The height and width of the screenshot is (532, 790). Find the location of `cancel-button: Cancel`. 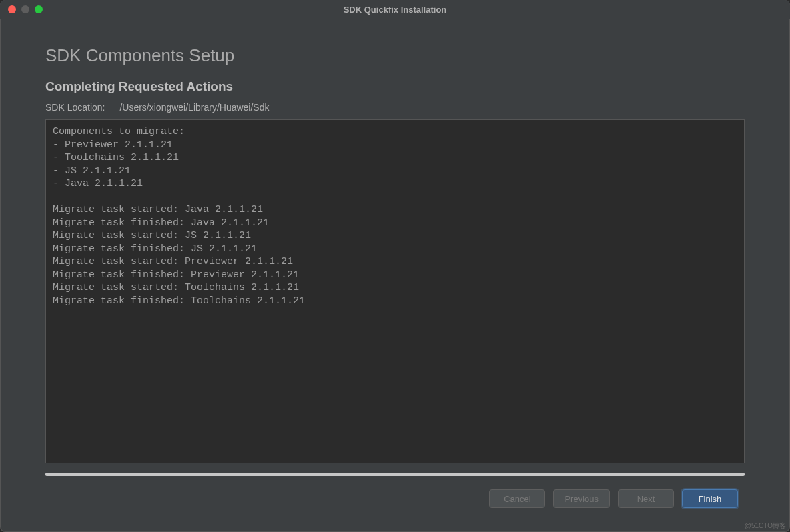

cancel-button: Cancel is located at coordinates (517, 499).